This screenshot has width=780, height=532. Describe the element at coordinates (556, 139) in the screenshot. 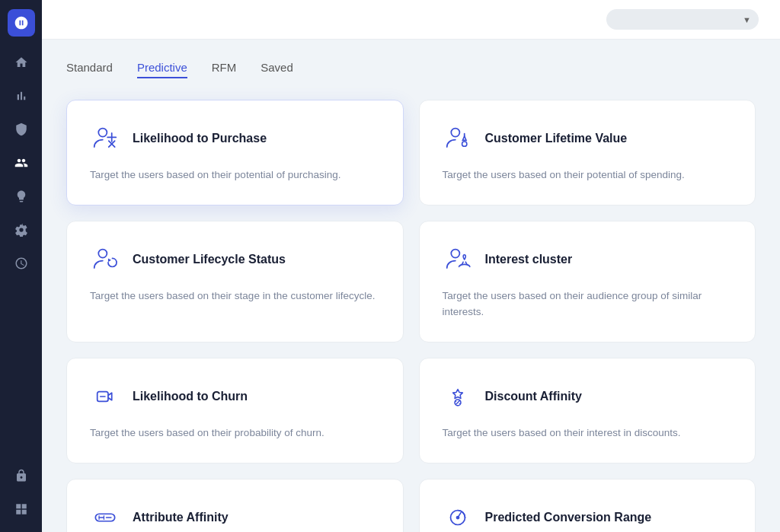

I see `card-title: Customer Lifetime Value` at that location.